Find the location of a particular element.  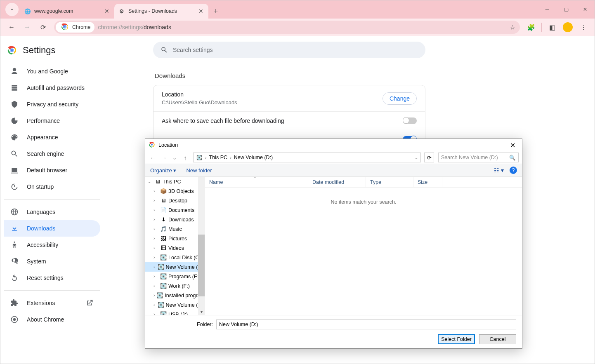

tree-item: ›📄Documents is located at coordinates (175, 210).